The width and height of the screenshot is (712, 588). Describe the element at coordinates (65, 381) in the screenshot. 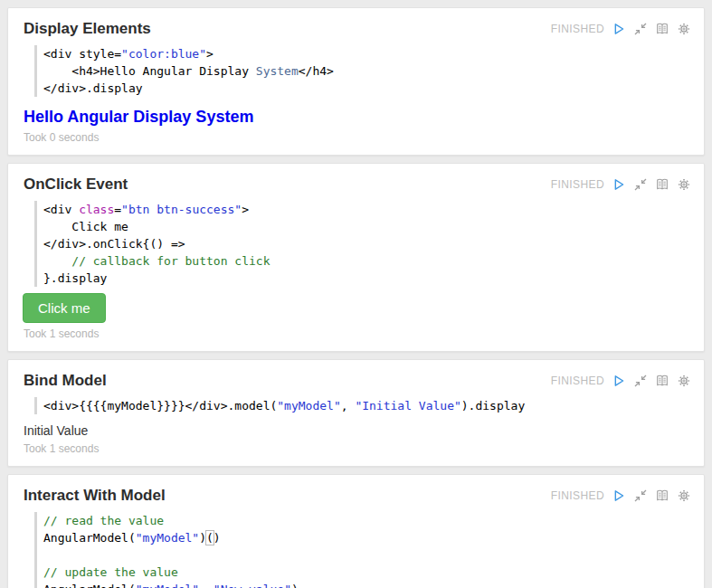

I see `cell-title: Bind Model` at that location.